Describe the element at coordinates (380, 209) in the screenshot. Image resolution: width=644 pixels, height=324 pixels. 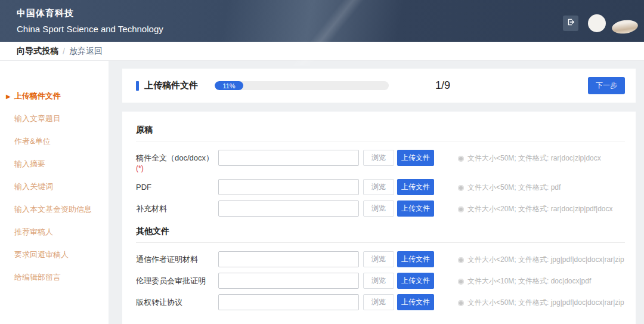
I see `form-row-supplementary: 补充材料 浏览 上传文件 文件大小<20M; 文件格式: rar|doc|zip…` at that location.